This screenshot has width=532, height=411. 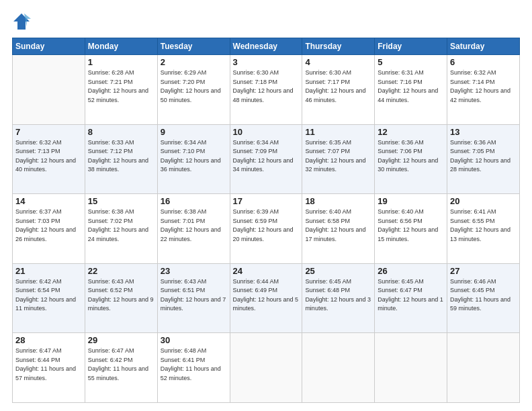 What do you see at coordinates (411, 298) in the screenshot?
I see `day-cell: 26Sunrise: 6:45 AMSunset: 6:47 PMDayligh…` at bounding box center [411, 298].